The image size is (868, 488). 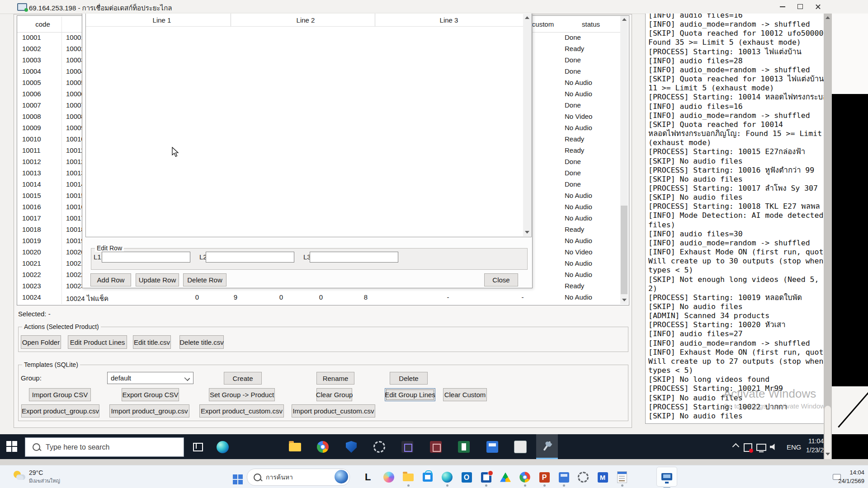 I want to click on clear-custom-button: Clear Custom, so click(x=465, y=395).